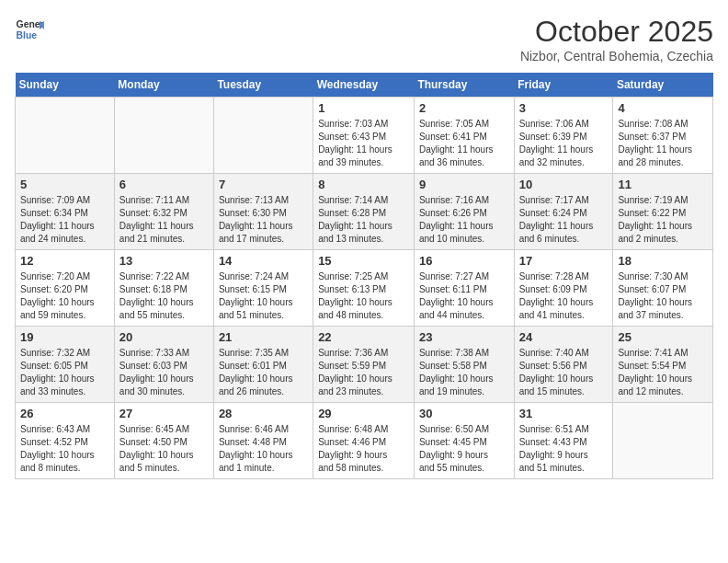 The width and height of the screenshot is (728, 563). I want to click on day-info: Sunrise: 7:19 AM Sunset: 6:22 PM Dayligh…, so click(663, 220).